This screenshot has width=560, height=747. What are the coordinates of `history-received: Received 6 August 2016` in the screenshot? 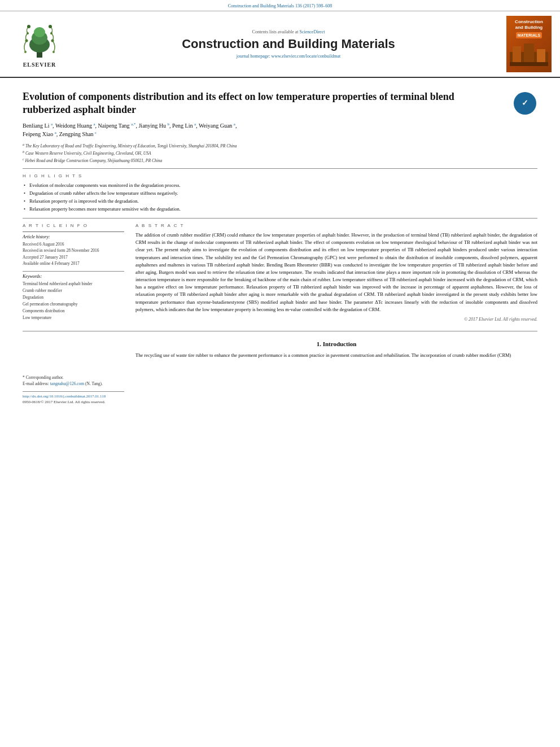 It's located at (73, 244).